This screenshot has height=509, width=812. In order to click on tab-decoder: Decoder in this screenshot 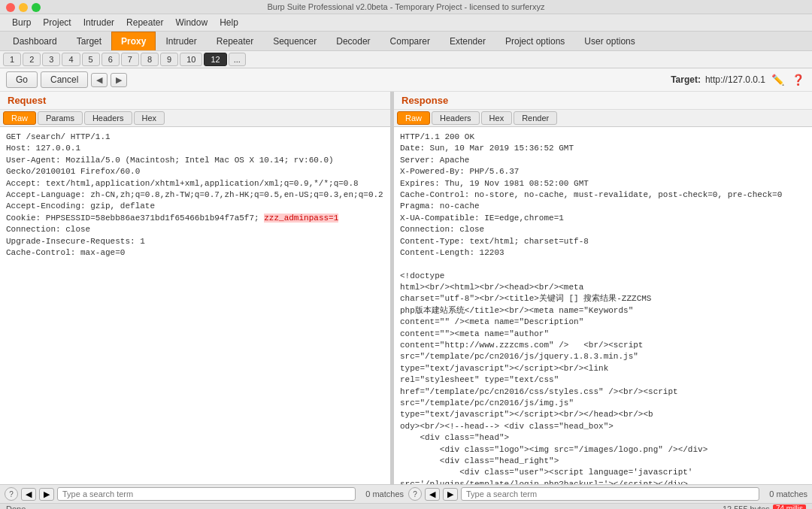, I will do `click(353, 41)`.